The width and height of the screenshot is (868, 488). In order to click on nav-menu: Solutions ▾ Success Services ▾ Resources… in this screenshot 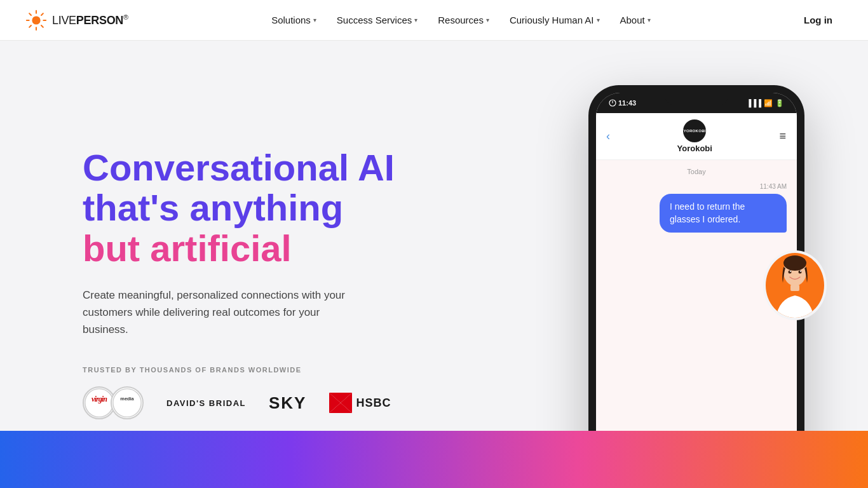, I will do `click(461, 20)`.